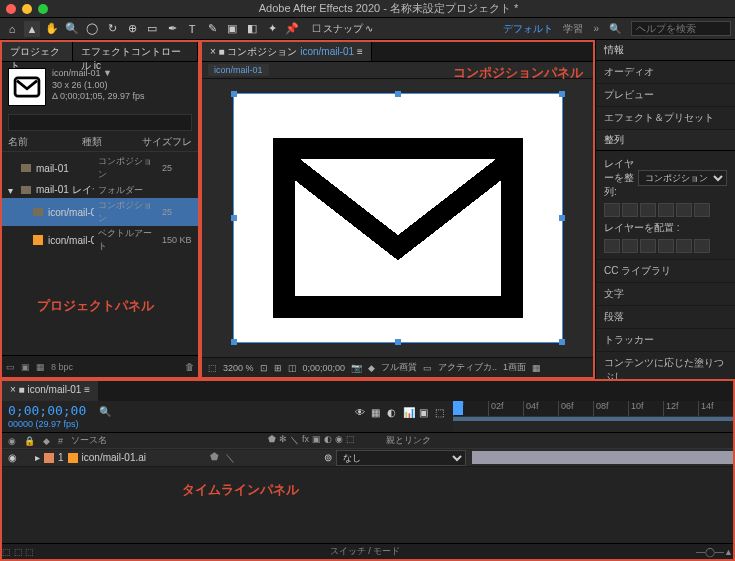 Image resolution: width=735 pixels, height=561 pixels. What do you see at coordinates (684, 210) in the screenshot?
I see `align-vcenter-icon` at bounding box center [684, 210].